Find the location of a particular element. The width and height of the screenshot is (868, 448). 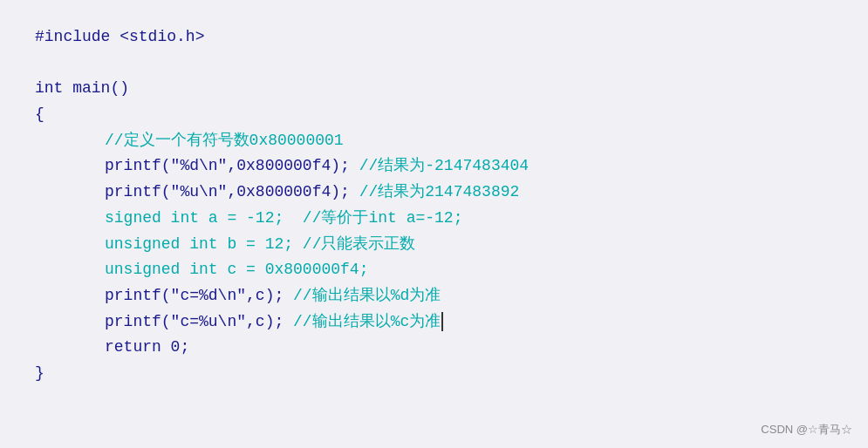

line-main: int main() is located at coordinates (434, 89).